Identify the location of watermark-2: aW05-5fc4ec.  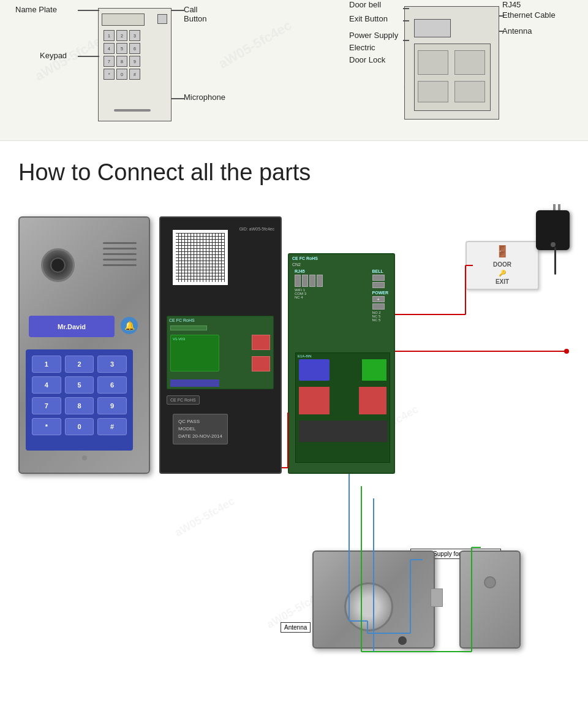
(255, 44).